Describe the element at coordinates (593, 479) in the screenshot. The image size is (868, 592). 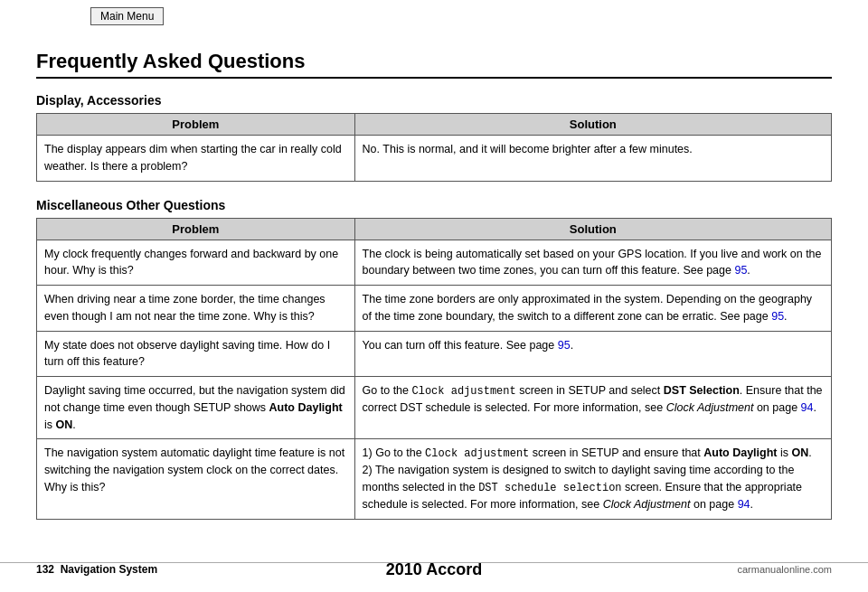
I see `s2-solution-5: 1) Go to the Clock adjustment screen in …` at that location.